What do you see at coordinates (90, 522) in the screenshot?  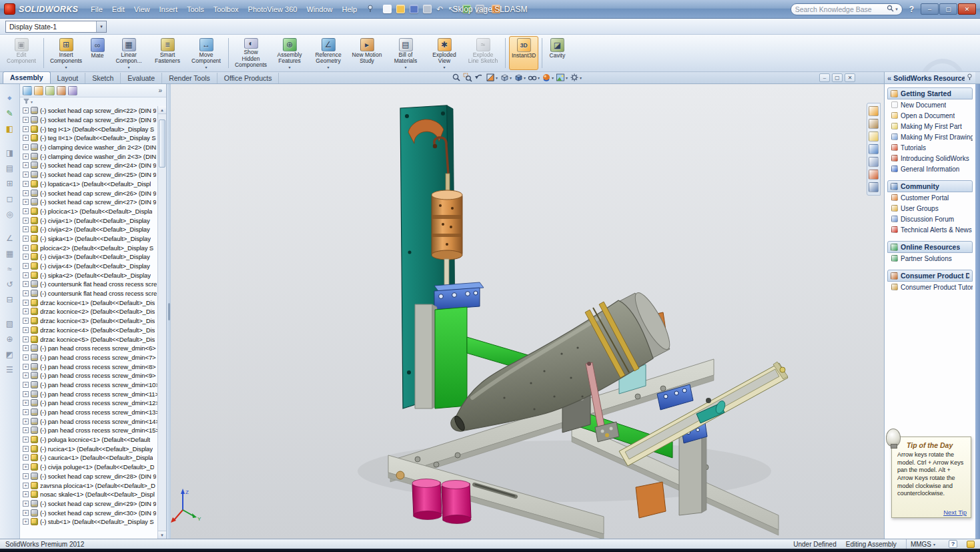 I see `tree-item: +(-) stub<1> (Default<<Default>_Display …` at bounding box center [90, 522].